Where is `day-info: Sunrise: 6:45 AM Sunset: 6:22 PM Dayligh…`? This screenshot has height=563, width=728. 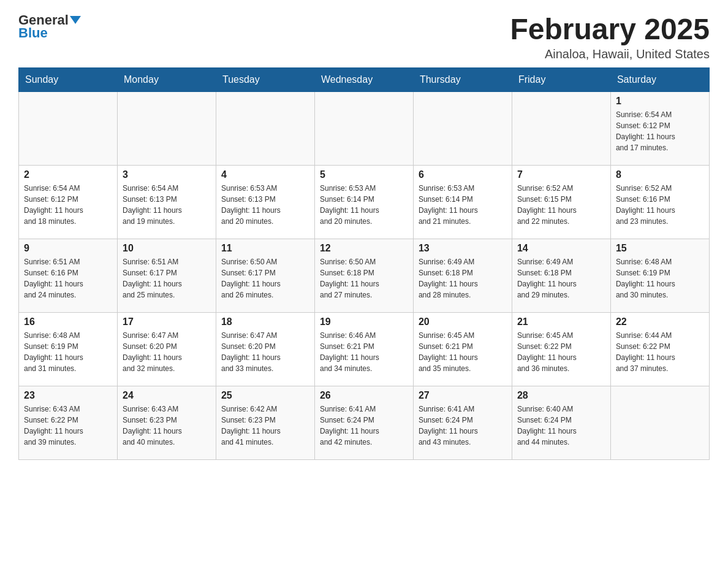 day-info: Sunrise: 6:45 AM Sunset: 6:22 PM Dayligh… is located at coordinates (561, 352).